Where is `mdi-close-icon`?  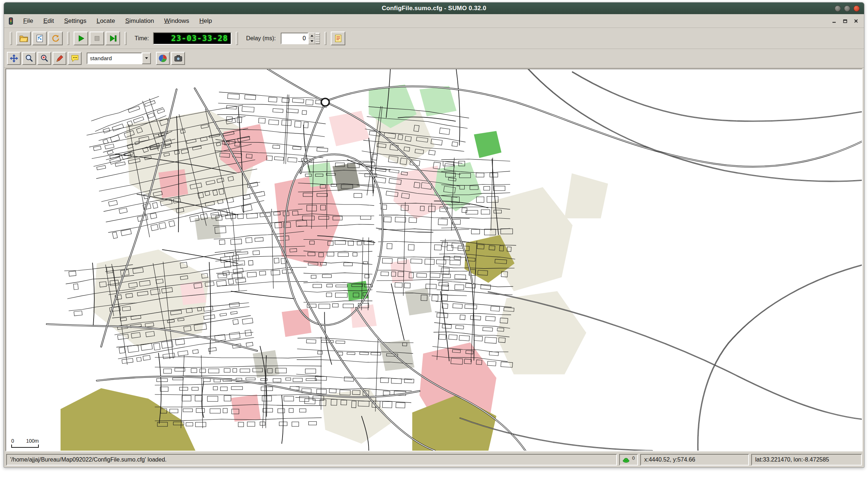
mdi-close-icon is located at coordinates (856, 21).